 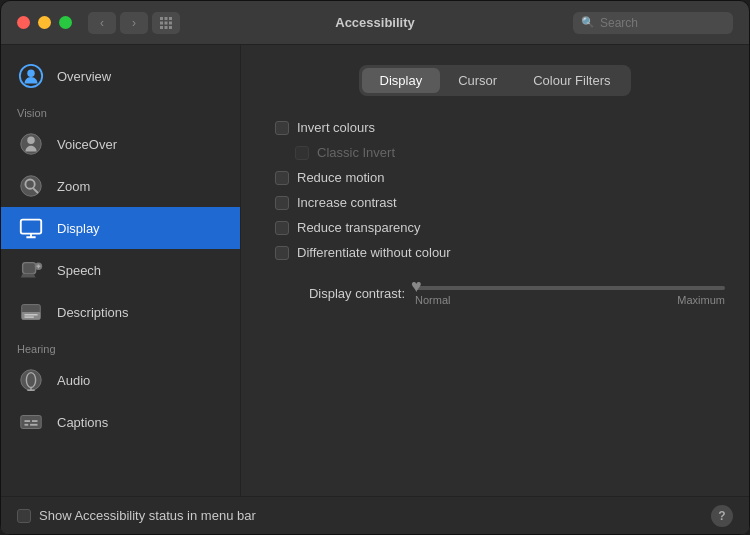 What do you see at coordinates (500, 228) in the screenshot?
I see `reduce-transparency-row: Reduce transparency` at bounding box center [500, 228].